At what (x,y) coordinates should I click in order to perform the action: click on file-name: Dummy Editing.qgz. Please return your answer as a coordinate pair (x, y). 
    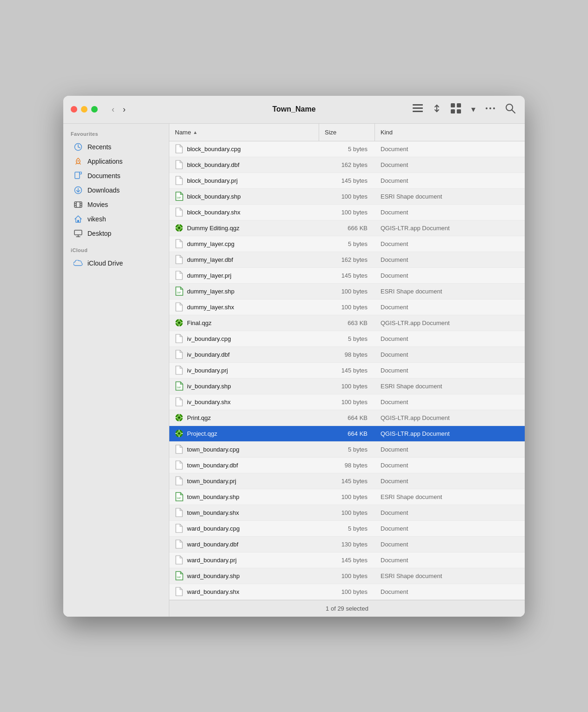
    Looking at the image, I should click on (213, 228).